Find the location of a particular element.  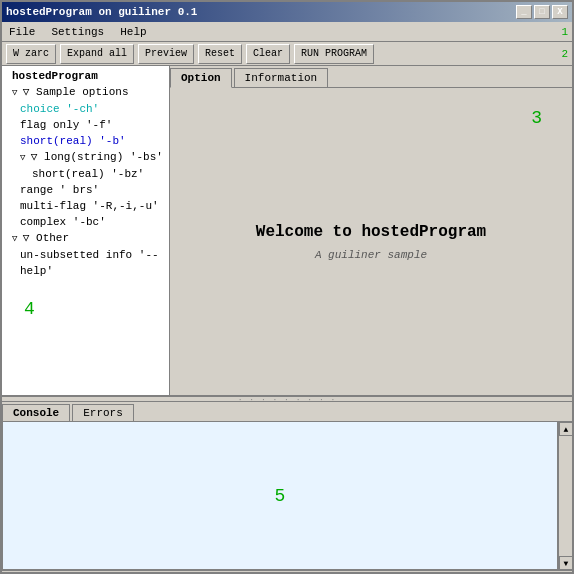

tree-item-other: ▽ Other is located at coordinates (86, 238).